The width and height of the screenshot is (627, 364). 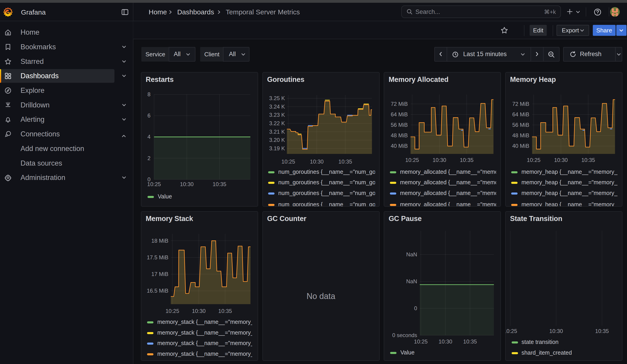 I want to click on svg-text: 0 seconds, so click(x=405, y=335).